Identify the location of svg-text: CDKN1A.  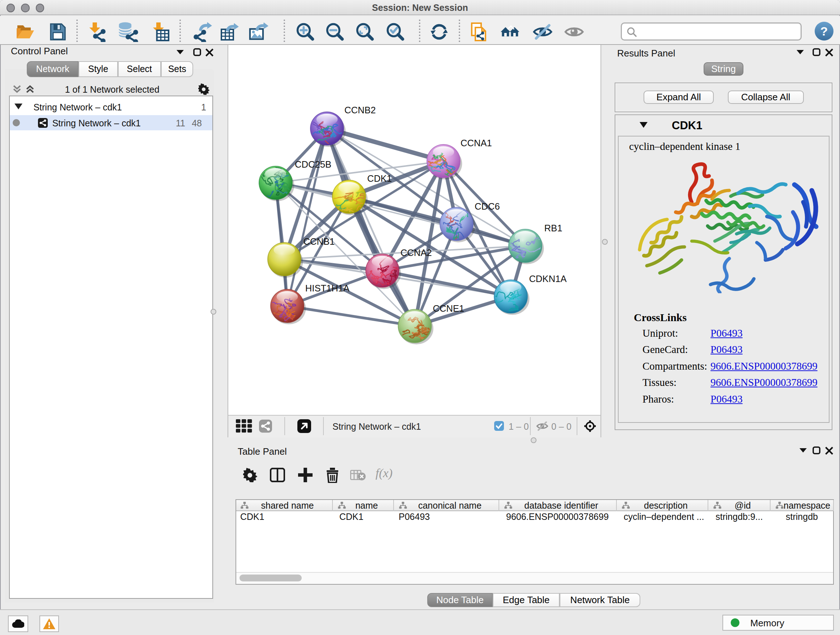
(548, 279).